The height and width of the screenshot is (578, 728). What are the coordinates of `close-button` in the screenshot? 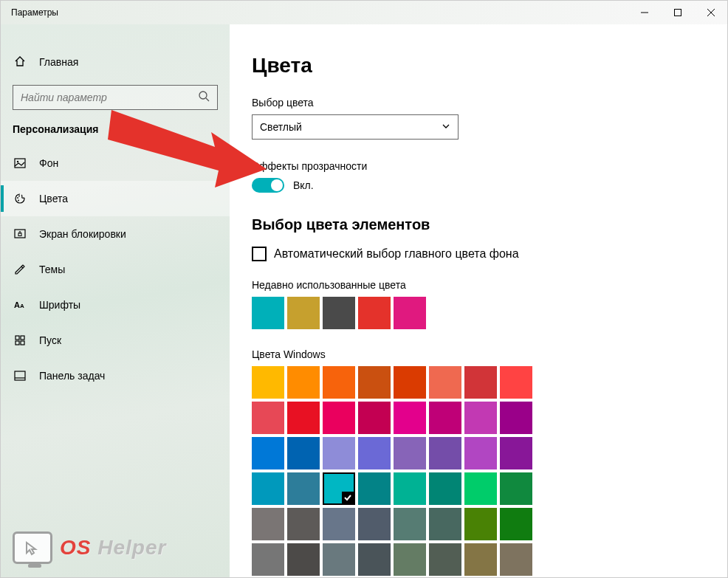 It's located at (710, 13).